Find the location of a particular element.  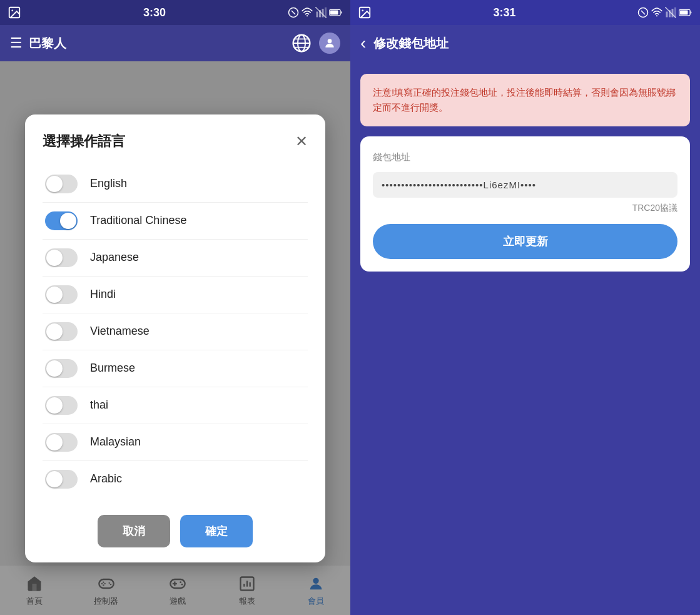

language-item-burmese: Burmese is located at coordinates (175, 369).